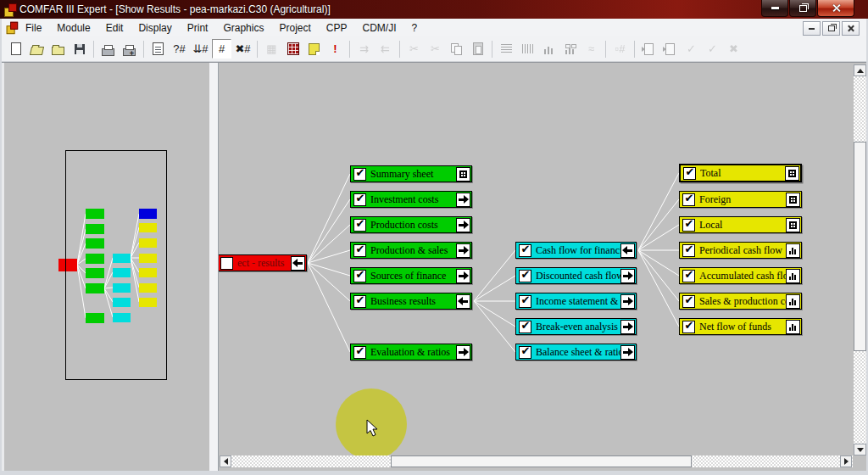 This screenshot has height=475, width=868. I want to click on tree-node-production-costs: ✔Production costs, so click(411, 225).